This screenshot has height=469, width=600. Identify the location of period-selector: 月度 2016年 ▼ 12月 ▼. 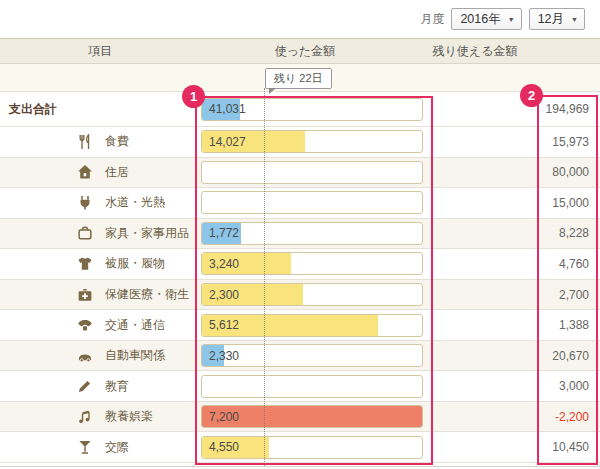
(502, 19).